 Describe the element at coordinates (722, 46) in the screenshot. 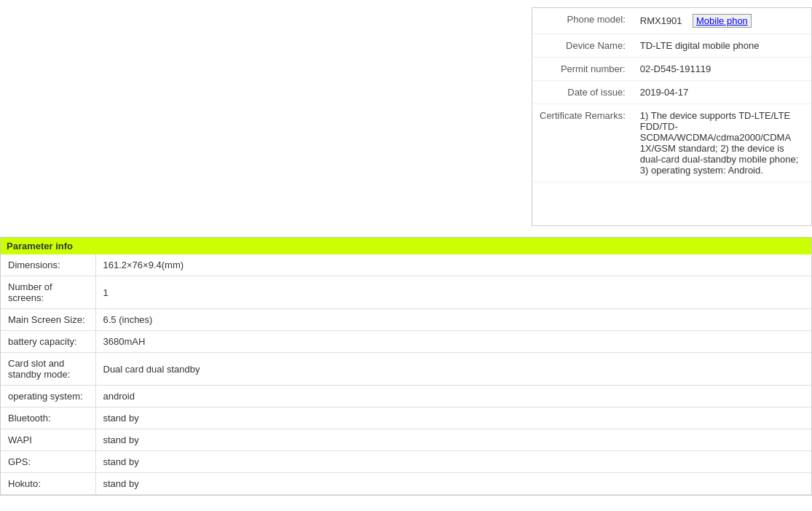

I see `device-name-value: TD-LTE digital mobile phone` at that location.